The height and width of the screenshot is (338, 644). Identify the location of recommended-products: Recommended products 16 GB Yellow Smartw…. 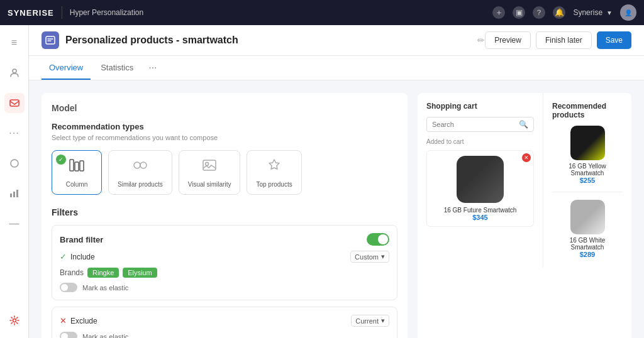
(587, 180).